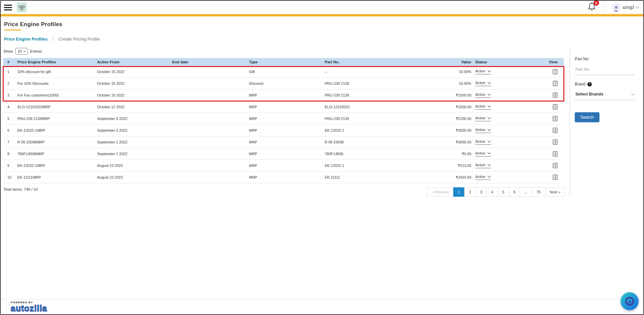 This screenshot has width=644, height=315. I want to click on user-menu: azlog3, so click(625, 7).